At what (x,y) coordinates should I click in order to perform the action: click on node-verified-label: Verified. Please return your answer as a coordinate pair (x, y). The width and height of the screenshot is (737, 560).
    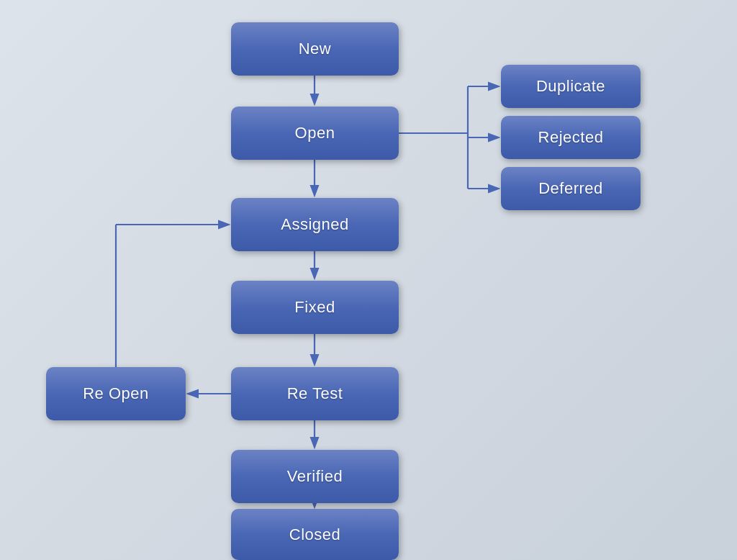
    Looking at the image, I should click on (315, 477).